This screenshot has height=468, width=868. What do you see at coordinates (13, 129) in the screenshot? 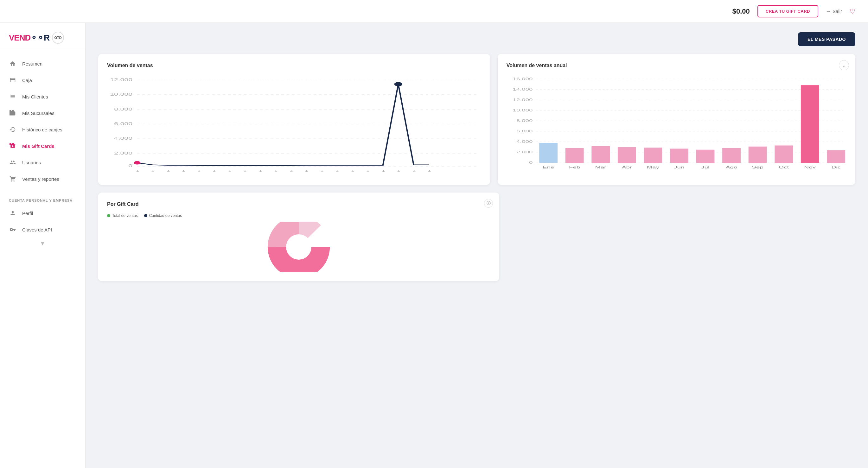
I see `history-icon` at bounding box center [13, 129].